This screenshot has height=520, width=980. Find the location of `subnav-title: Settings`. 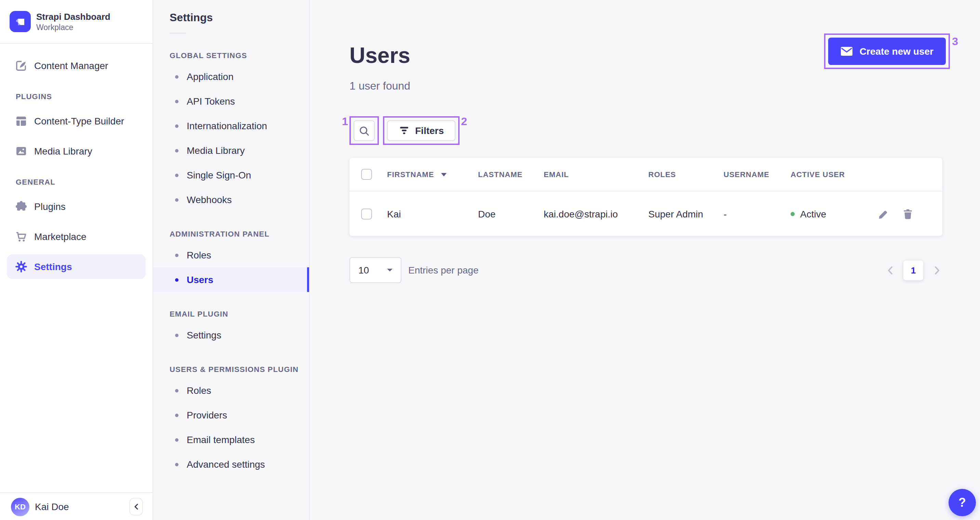

subnav-title: Settings is located at coordinates (231, 18).